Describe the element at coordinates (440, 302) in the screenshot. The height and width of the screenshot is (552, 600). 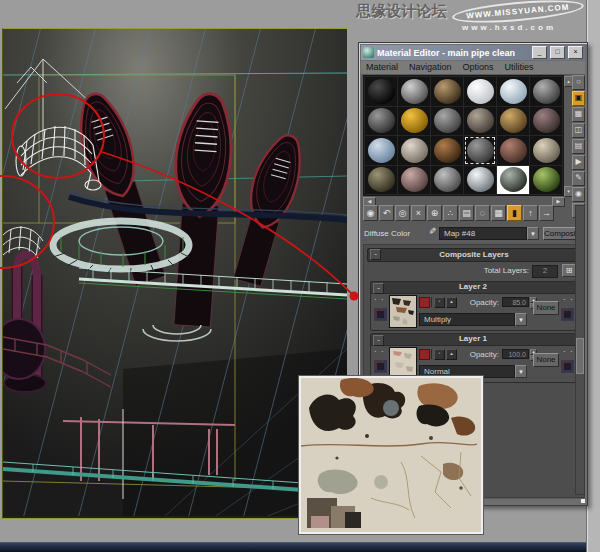
I see `duplicate-layer-2-button: ▫` at that location.